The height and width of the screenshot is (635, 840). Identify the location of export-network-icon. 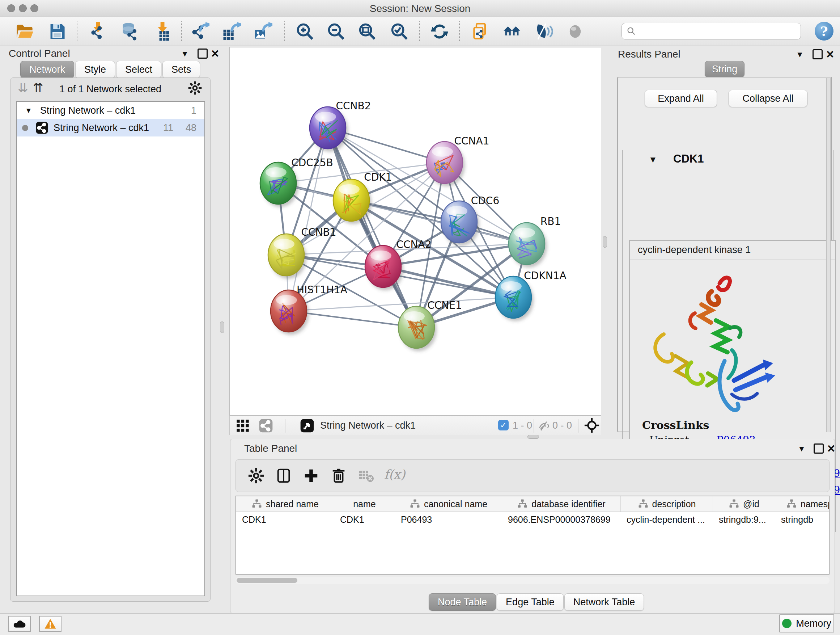
(200, 31).